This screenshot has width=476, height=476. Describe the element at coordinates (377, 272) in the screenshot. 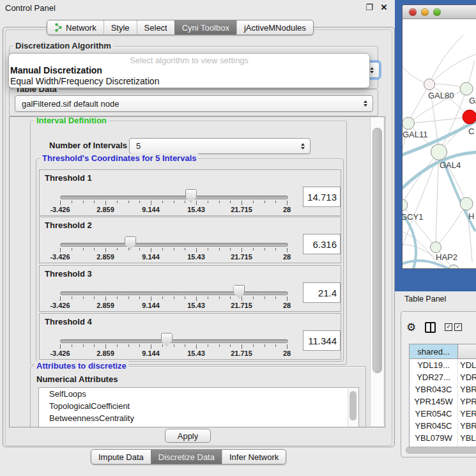

I see `settings-scrollbar` at that location.